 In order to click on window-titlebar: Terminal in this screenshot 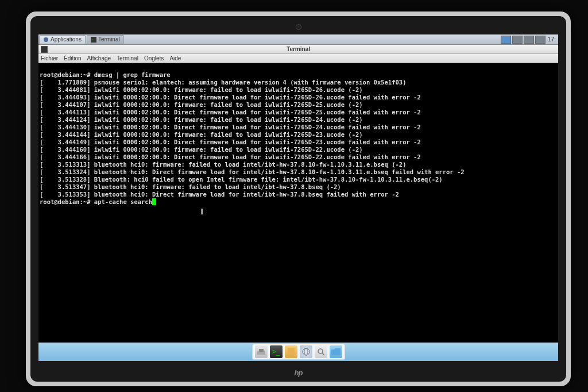, I will do `click(299, 49)`.